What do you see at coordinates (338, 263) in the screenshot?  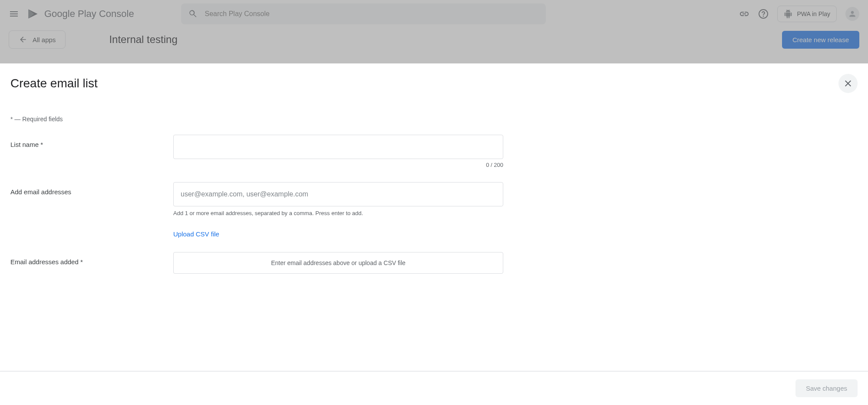 I see `emails-added-empty-state: Enter email addresses above or upload a …` at bounding box center [338, 263].